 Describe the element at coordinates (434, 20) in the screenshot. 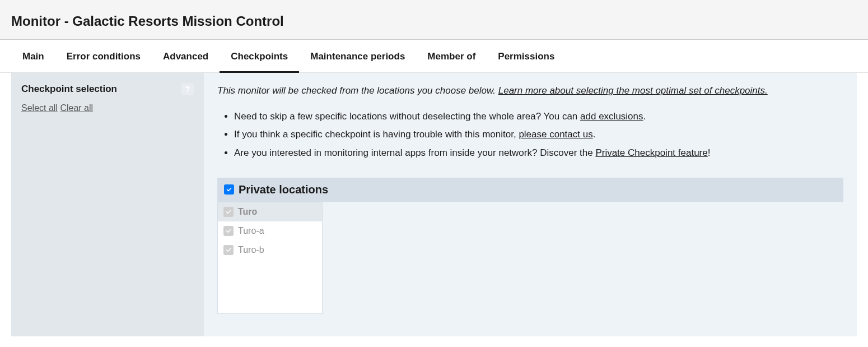

I see `page-header: Monitor - Galactic Resorts Mission Contr…` at that location.